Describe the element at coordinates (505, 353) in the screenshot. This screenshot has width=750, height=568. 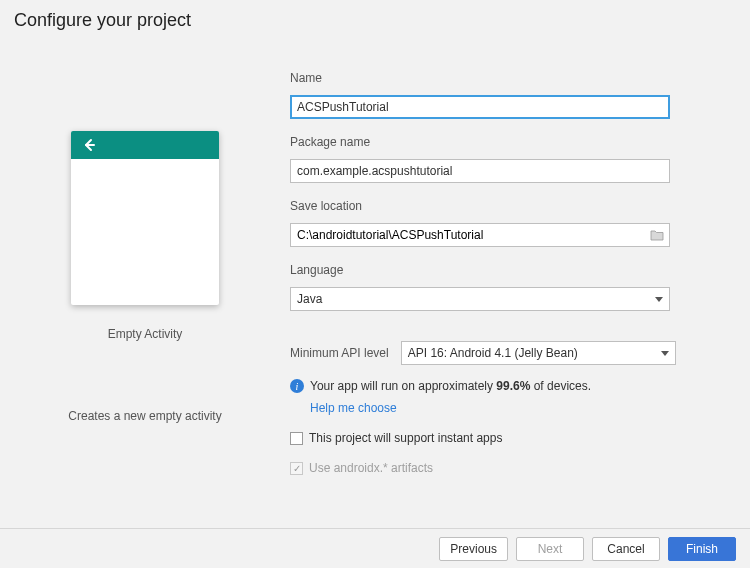
I see `min-api-row: Minimum API level API 16: Android 4.1 (J…` at that location.